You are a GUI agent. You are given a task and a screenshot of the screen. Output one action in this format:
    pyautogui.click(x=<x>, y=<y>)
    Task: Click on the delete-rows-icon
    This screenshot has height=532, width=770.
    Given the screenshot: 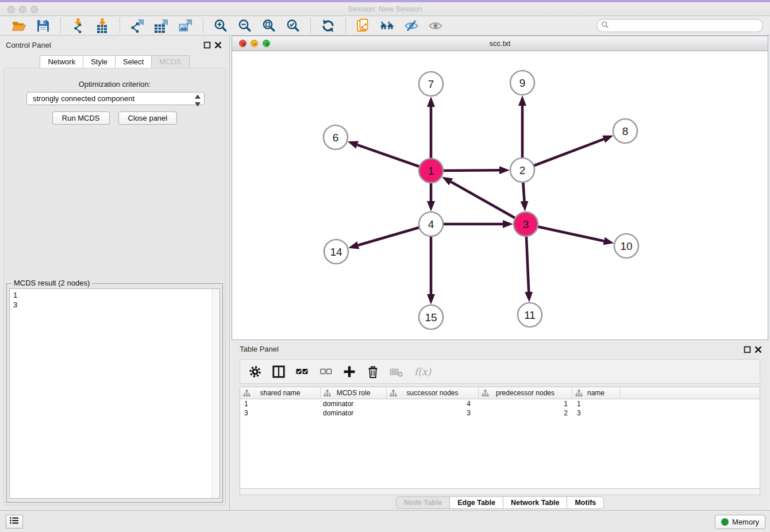 What is the action you would take?
    pyautogui.click(x=373, y=372)
    